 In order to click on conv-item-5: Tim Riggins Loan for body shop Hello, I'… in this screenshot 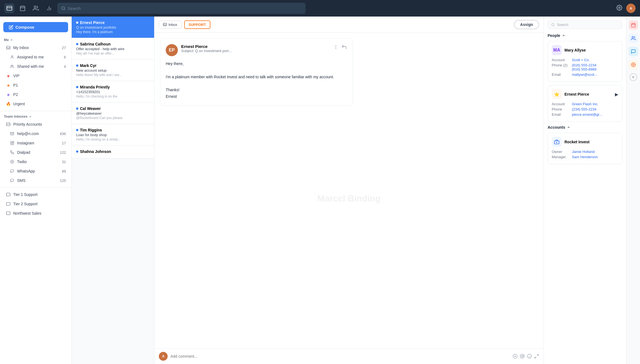, I will do `click(113, 135)`.